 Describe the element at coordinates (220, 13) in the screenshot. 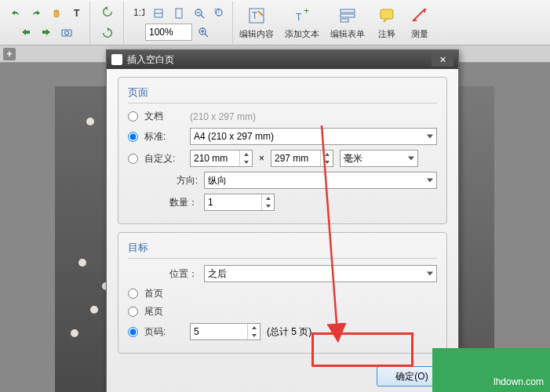

I see `zoom-marquee-icon` at that location.